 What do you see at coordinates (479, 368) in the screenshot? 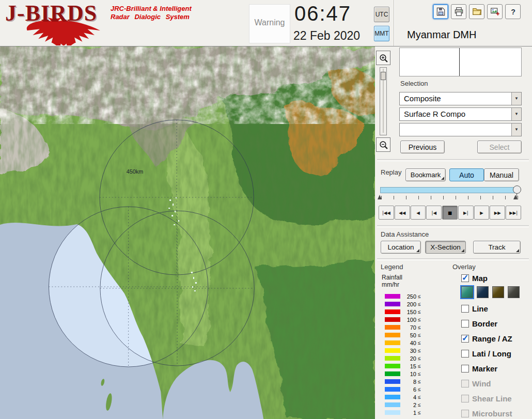
I see `overlay-item-marker: Marker` at bounding box center [479, 368].